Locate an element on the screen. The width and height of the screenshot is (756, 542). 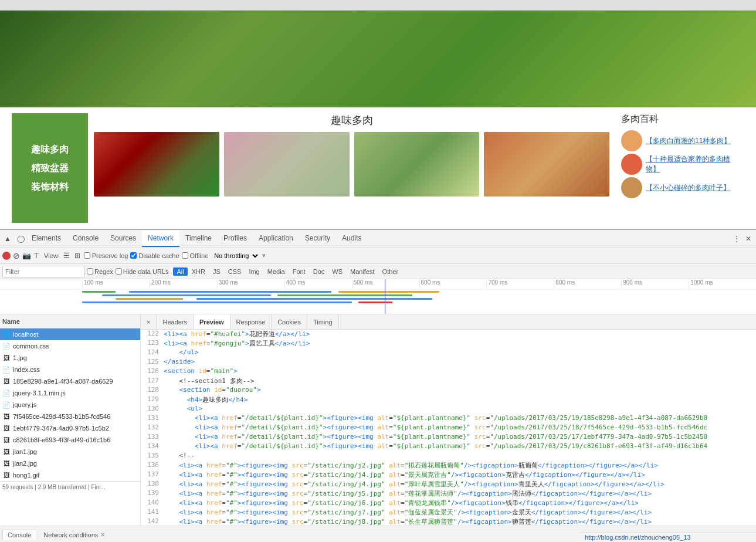
sidebar-line3: 装饰材料 is located at coordinates (50, 187).